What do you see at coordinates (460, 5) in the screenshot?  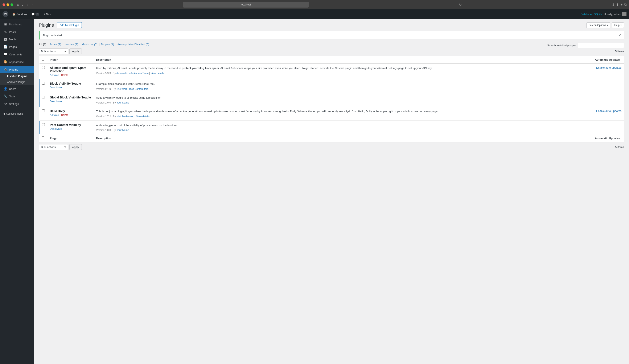 I see `refresh-button: ↻` at bounding box center [460, 5].